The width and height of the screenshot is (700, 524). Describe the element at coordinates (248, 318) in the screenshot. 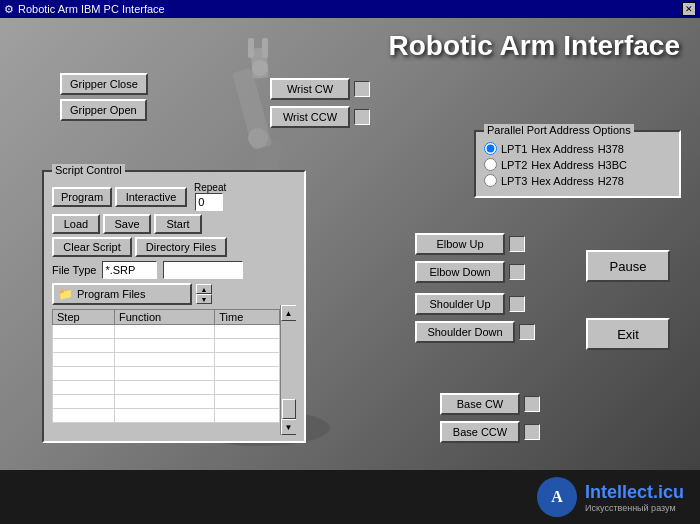

I see `col-time: Time` at that location.